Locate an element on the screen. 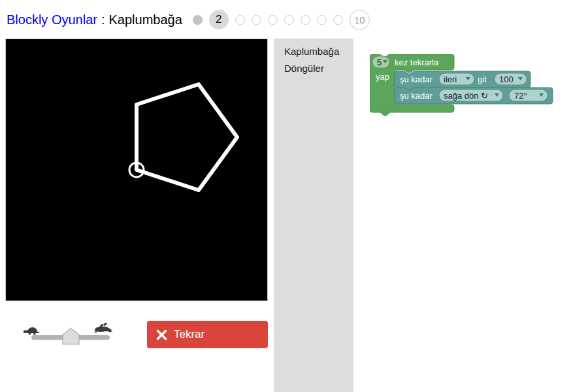 The image size is (588, 392). move-prefix-label: şu kadar is located at coordinates (417, 80).